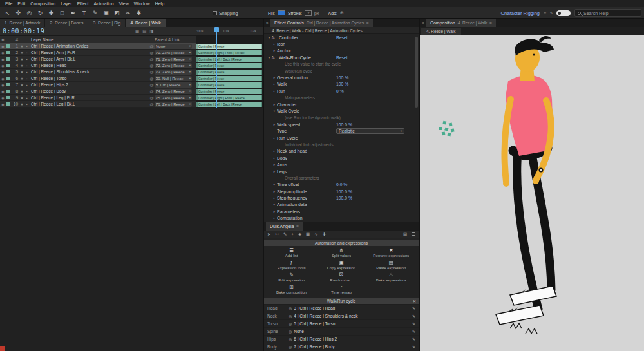 The image size is (644, 351). Describe the element at coordinates (131, 85) in the screenshot. I see `layer-row: ◉ 7 ★ ▪ Ctrl | Reece | Hips 2 @ 8. Ctrl …` at that location.